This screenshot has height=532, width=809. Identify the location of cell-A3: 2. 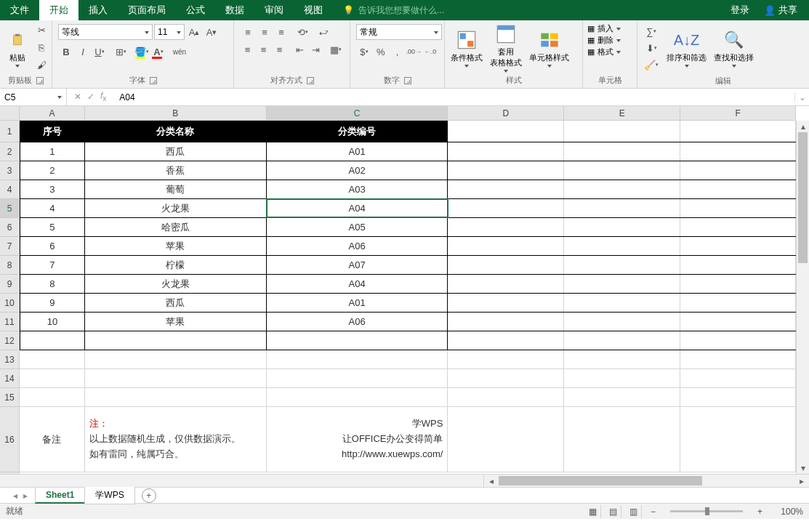
(52, 170).